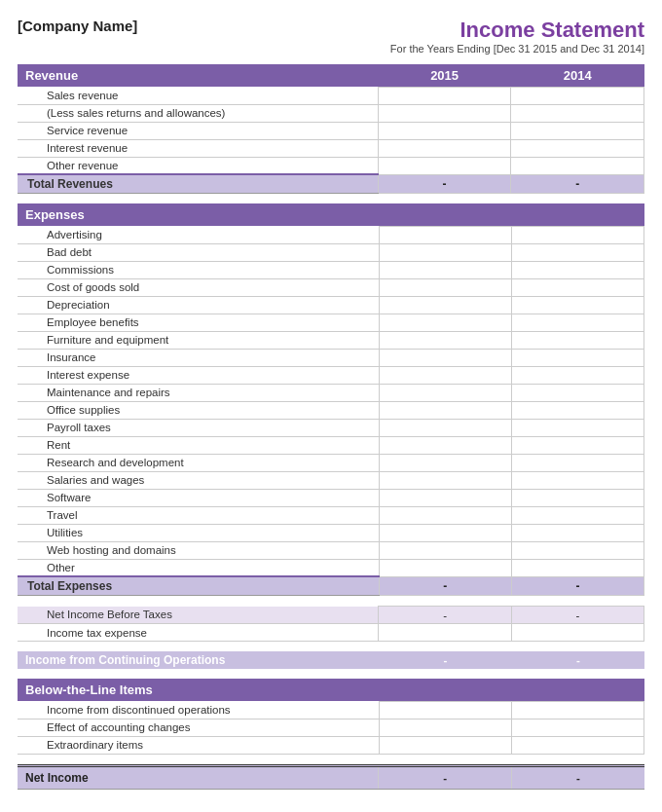  I want to click on income-tax-row: Income tax expense, so click(331, 633).